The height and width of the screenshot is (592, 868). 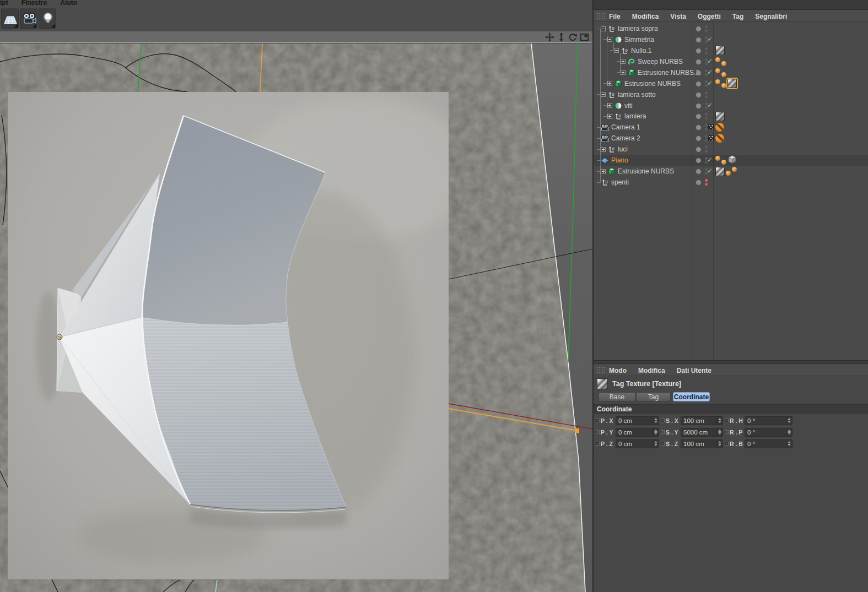 I want to click on object-row: 0lamiera, so click(x=731, y=116).